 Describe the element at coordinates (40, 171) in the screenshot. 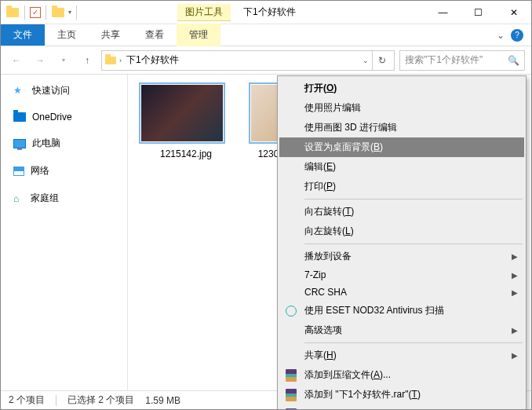

I see `sidebar-item-label: 网络` at that location.